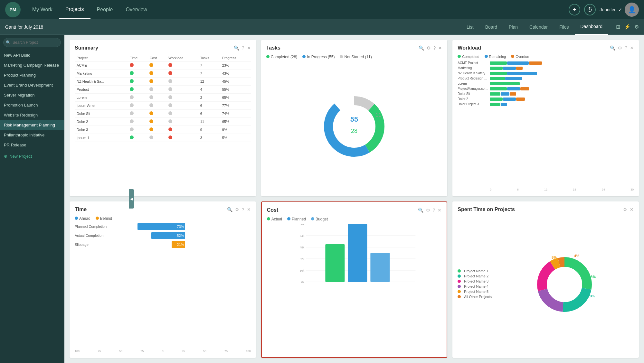 Image resolution: width=644 pixels, height=363 pixels. What do you see at coordinates (13, 10) in the screenshot?
I see `app-logo: PM` at bounding box center [13, 10].